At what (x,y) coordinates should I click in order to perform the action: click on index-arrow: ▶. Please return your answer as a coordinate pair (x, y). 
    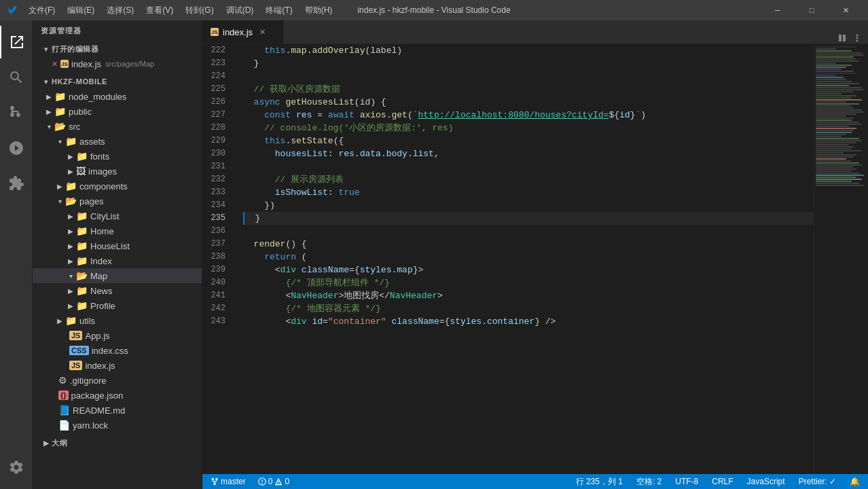
    Looking at the image, I should click on (71, 261).